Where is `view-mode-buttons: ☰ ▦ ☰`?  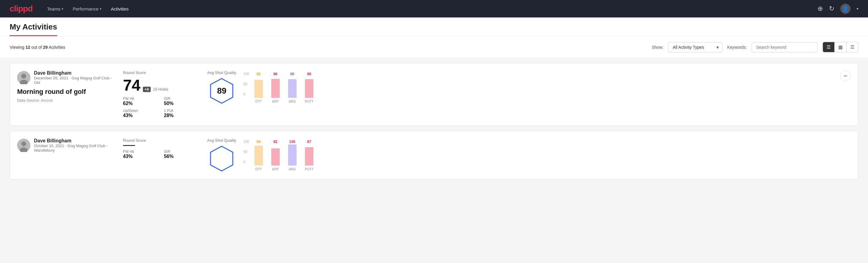
view-mode-buttons: ☰ ▦ ☰ is located at coordinates (840, 47).